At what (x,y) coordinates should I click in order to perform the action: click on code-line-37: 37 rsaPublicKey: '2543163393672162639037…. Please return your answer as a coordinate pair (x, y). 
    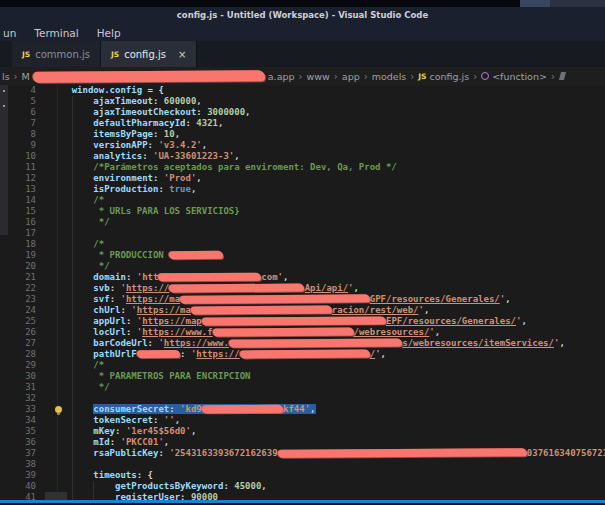
    Looking at the image, I should click on (302, 454).